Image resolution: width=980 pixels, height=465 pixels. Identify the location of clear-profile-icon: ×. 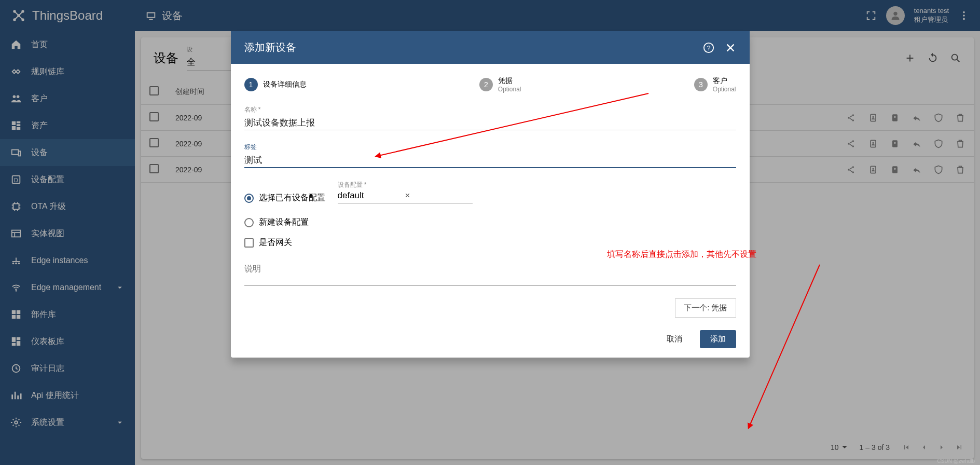
(439, 196).